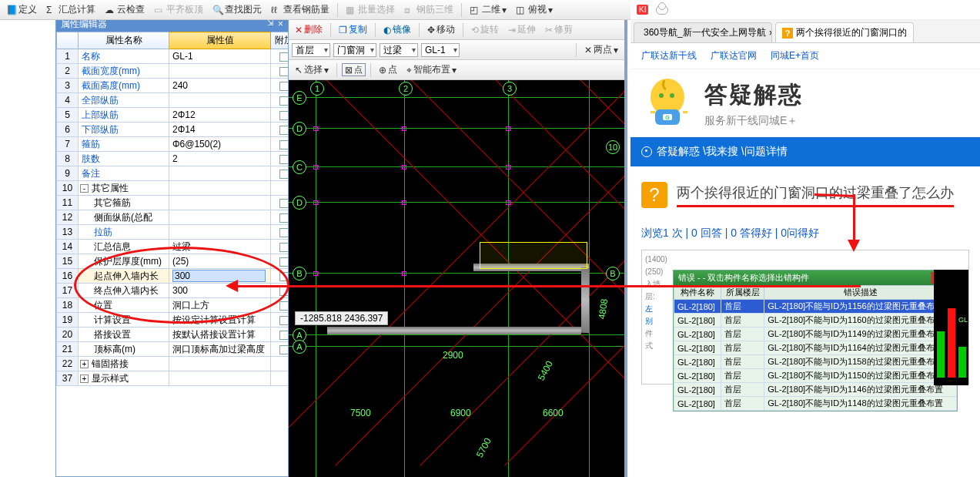  I want to click on floor-dropdown: 首层, so click(311, 50).